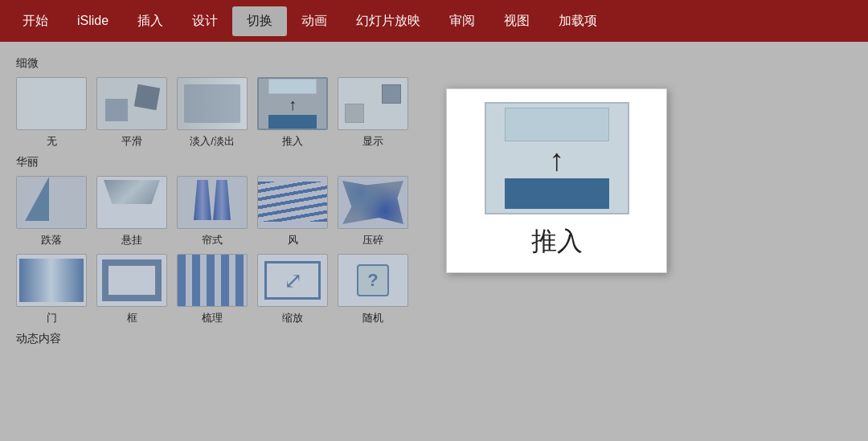  Describe the element at coordinates (556, 160) in the screenshot. I see `tooltip-push-arrow: ↑` at that location.